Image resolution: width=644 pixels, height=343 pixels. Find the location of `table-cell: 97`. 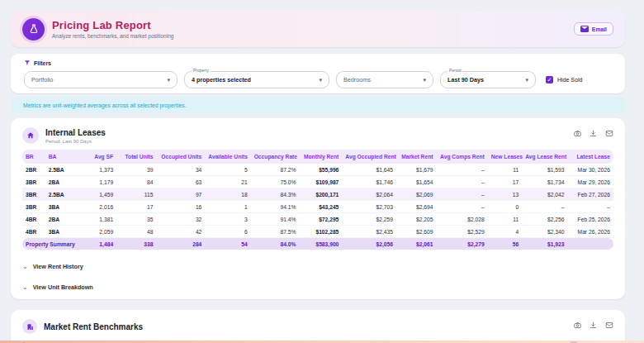

table-cell: 97 is located at coordinates (182, 195).